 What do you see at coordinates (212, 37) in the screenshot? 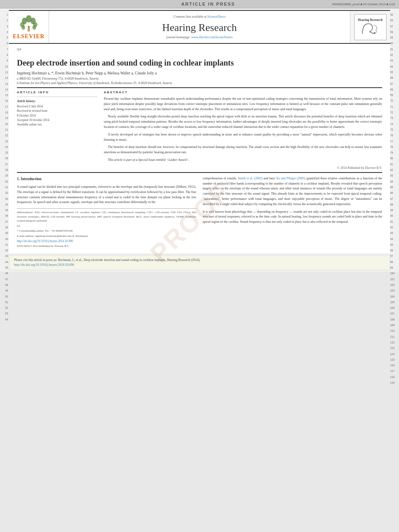
I see `homepage-link: www.elsevier.com/locate/heares` at bounding box center [212, 37].